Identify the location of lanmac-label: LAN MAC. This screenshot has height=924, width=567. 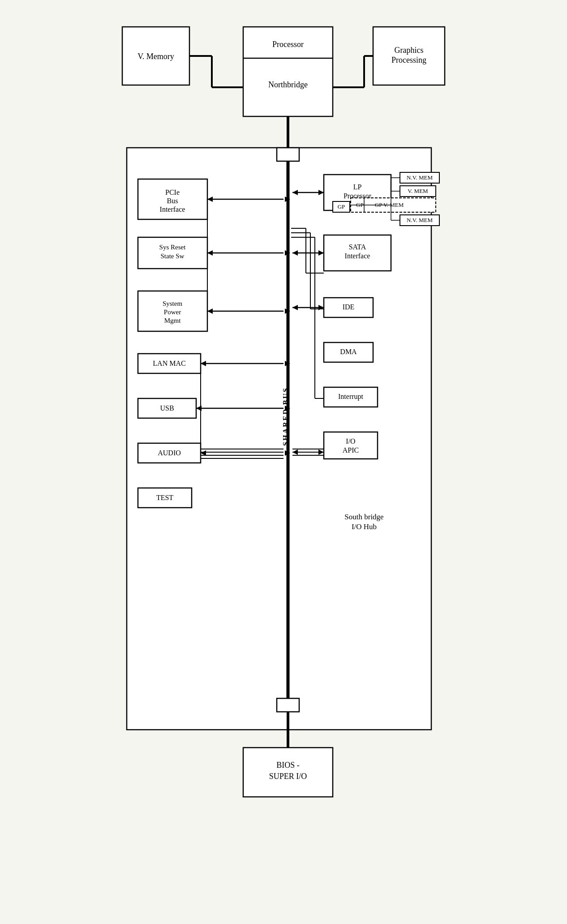
(169, 364).